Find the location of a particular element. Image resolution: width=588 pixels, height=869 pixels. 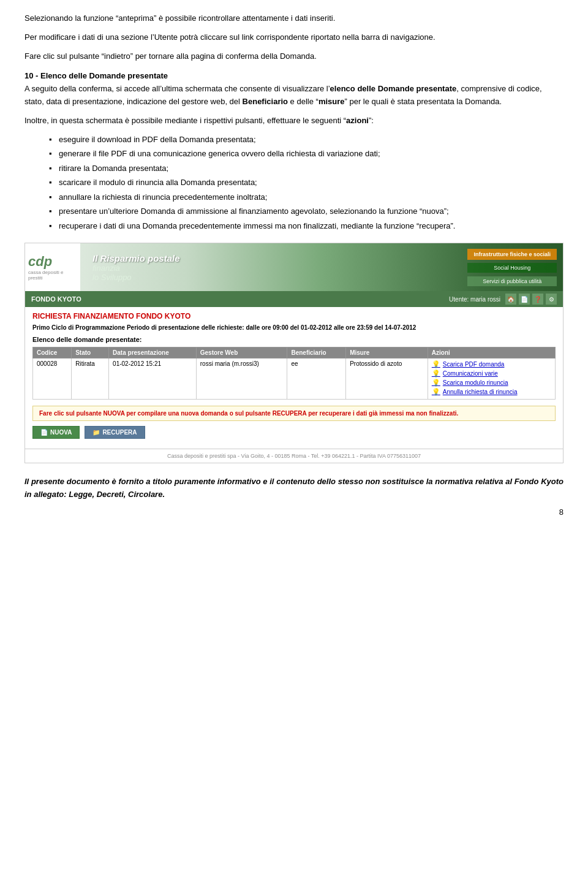

nav-icon-2: 📄 is located at coordinates (524, 299).